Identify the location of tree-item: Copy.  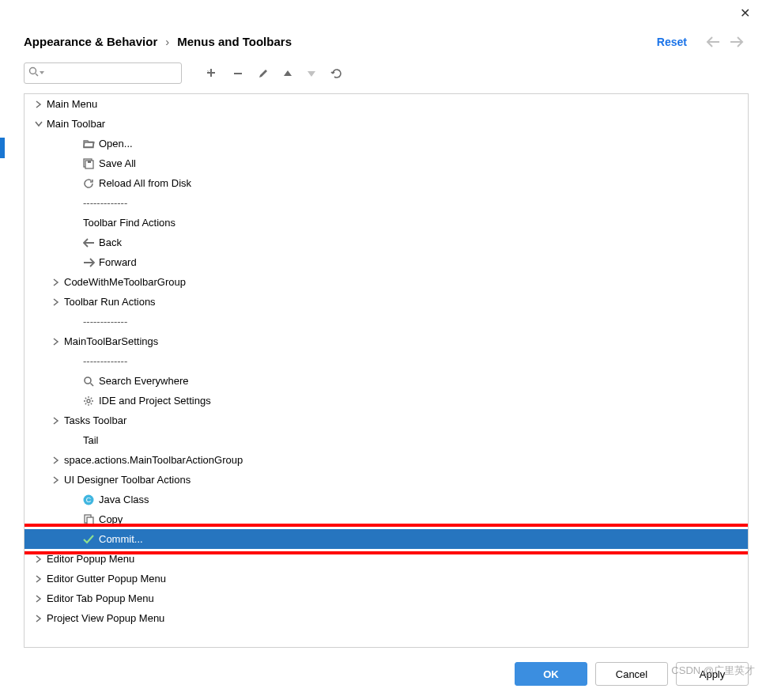
(386, 519).